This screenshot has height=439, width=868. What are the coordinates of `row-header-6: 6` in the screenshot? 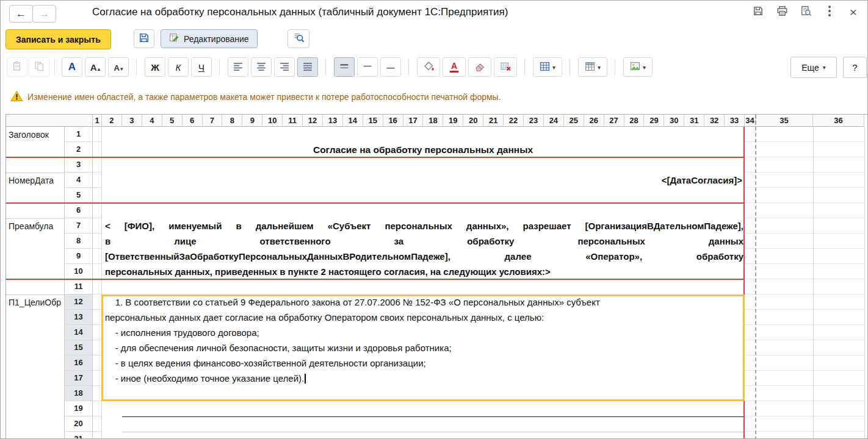 It's located at (78, 211).